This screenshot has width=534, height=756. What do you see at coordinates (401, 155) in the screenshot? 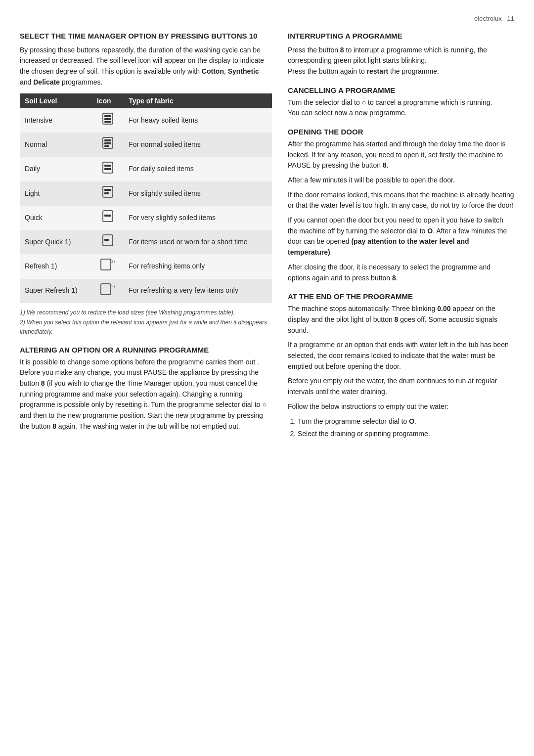
I see `opening-door-body1: After the programme has started and thro…` at bounding box center [401, 155].